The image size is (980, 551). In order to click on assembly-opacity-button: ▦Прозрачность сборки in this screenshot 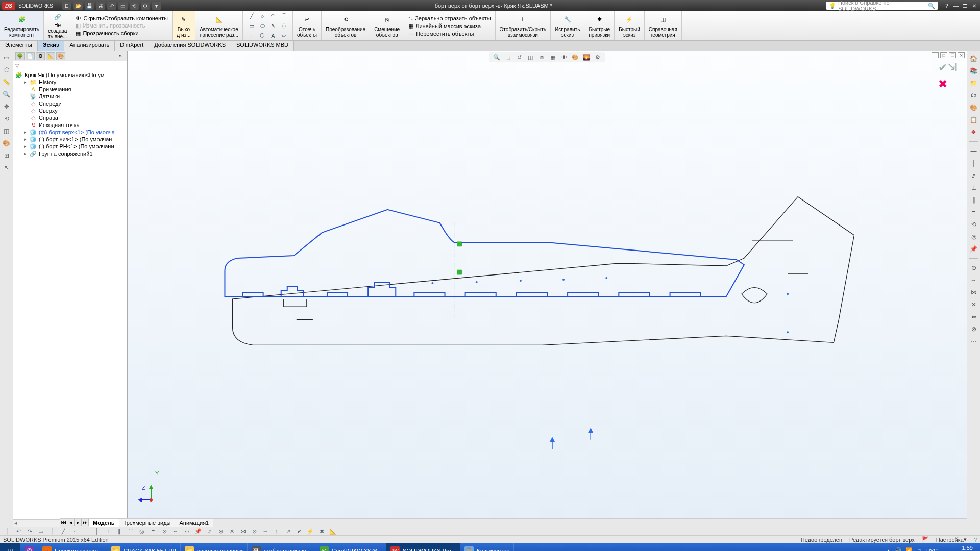, I will do `click(107, 34)`.